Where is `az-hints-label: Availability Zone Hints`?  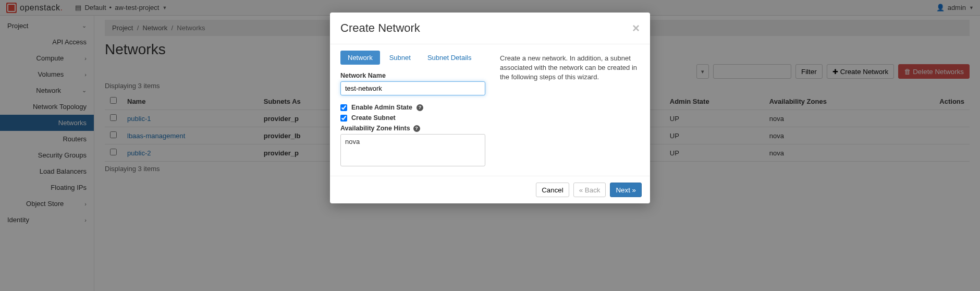 az-hints-label: Availability Zone Hints is located at coordinates (375, 128).